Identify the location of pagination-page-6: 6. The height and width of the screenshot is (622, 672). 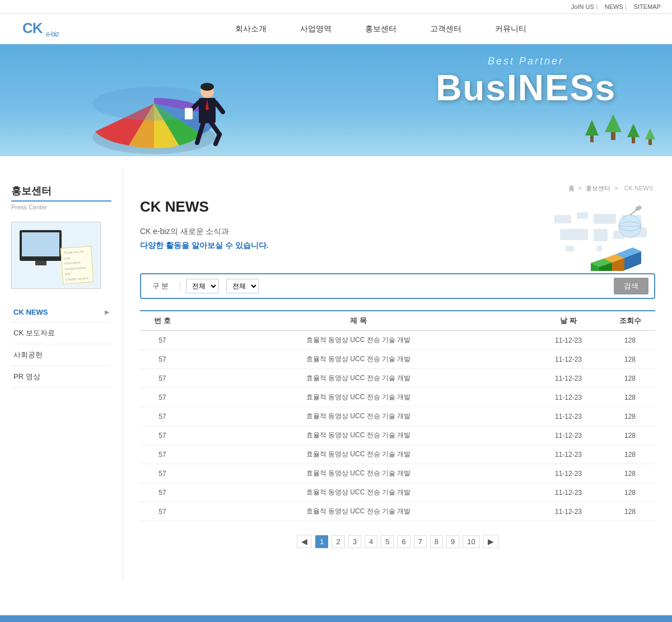
(403, 542).